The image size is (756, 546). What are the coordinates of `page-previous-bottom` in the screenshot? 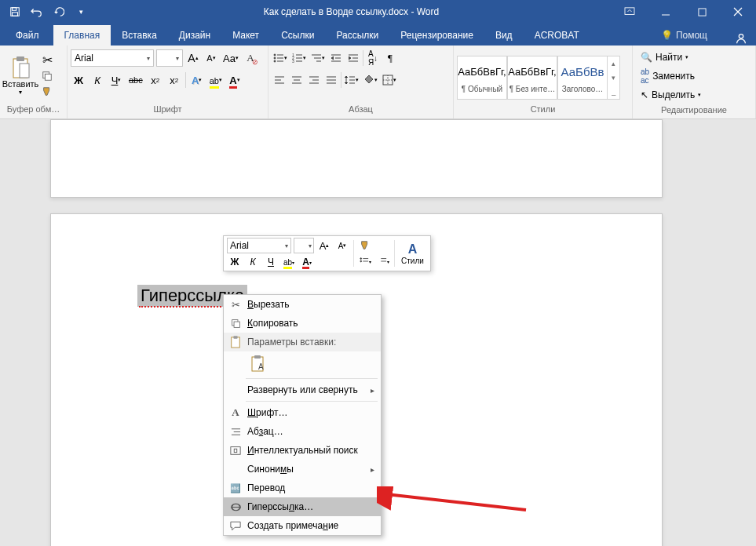 It's located at (356, 158).